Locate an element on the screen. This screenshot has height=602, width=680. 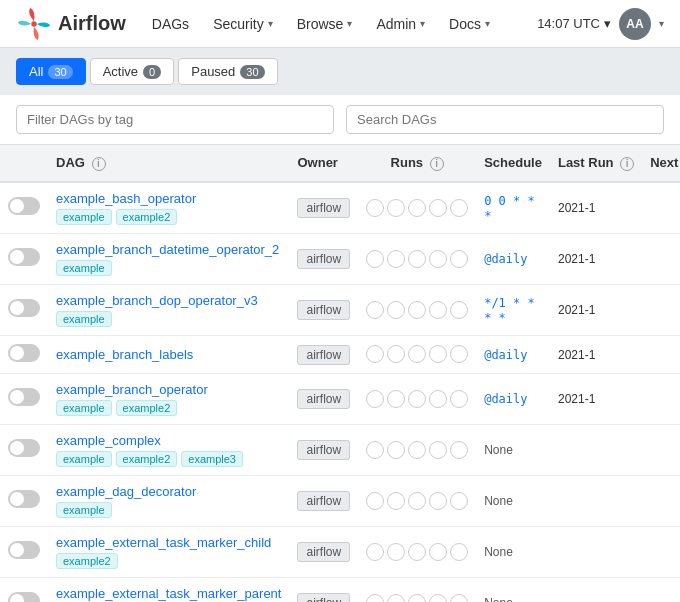
dag-name-cell: example_dag_decoratorexample is located at coordinates (168, 500).